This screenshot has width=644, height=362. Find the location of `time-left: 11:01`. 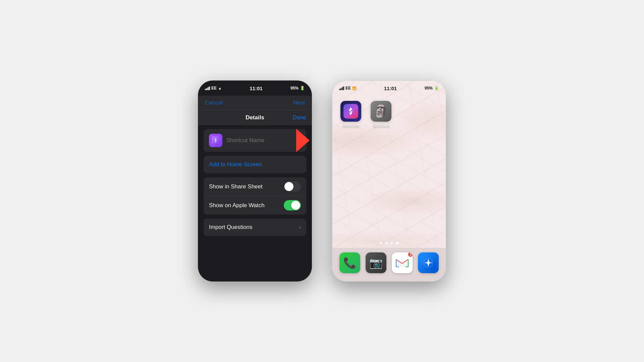

time-left: 11:01 is located at coordinates (256, 88).